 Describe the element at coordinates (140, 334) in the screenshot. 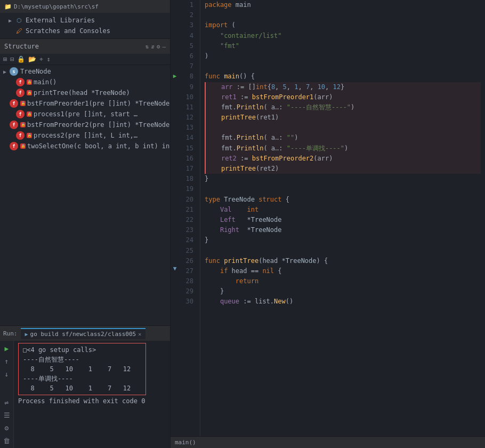

I see `close-tab-icon: ✕` at that location.